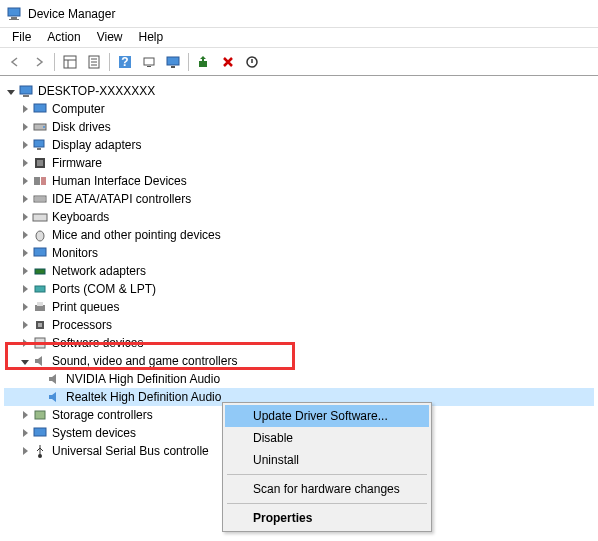  Describe the element at coordinates (122, 199) in the screenshot. I see `tree-label: IDE ATA/ATAPI controllers` at that location.